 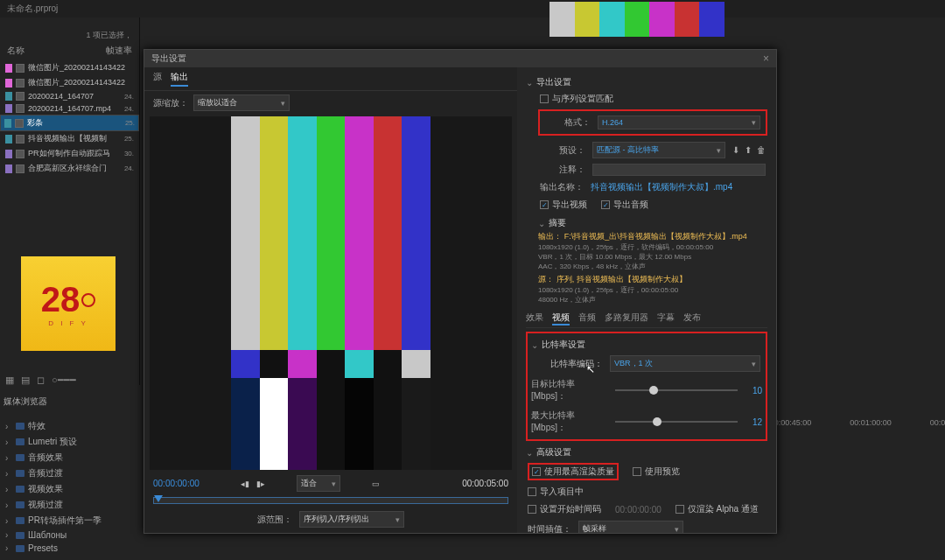 What do you see at coordinates (692, 318) in the screenshot?
I see `tab-publish: 发布` at bounding box center [692, 318].